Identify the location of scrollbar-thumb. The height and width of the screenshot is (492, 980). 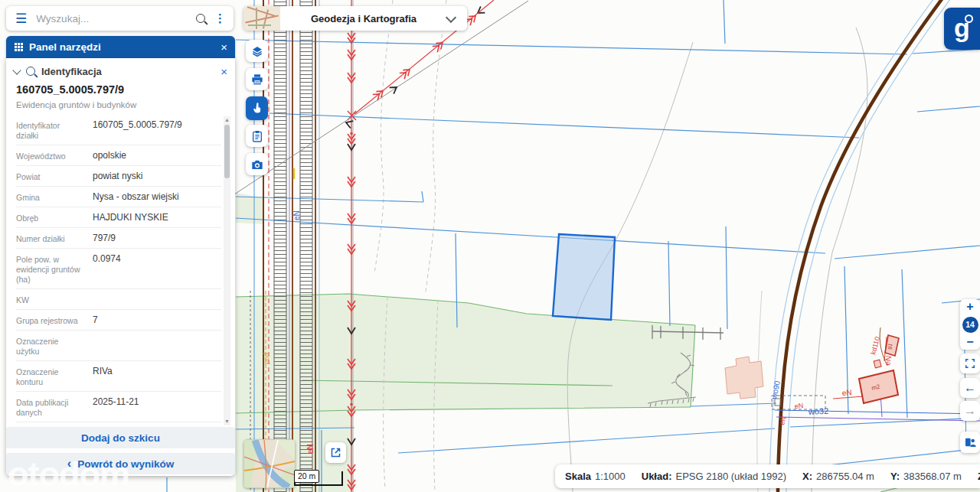
(227, 152).